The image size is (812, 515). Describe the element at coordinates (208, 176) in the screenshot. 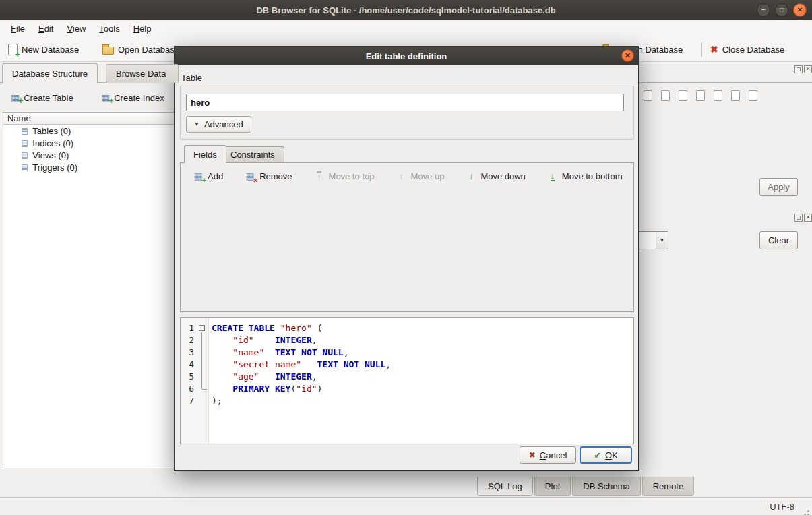

I see `add-button: ▦+Add` at that location.